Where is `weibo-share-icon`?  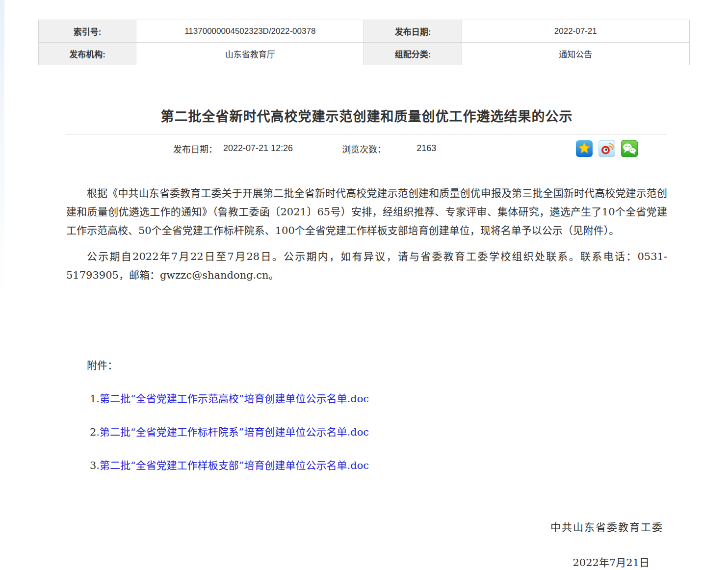 weibo-share-icon is located at coordinates (607, 149).